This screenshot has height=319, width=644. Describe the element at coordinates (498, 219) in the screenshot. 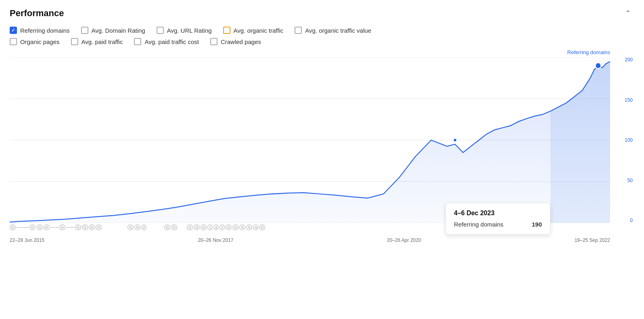

I see `chart-tooltip: 4–6 Dec 2023 Referring domains 190` at that location.